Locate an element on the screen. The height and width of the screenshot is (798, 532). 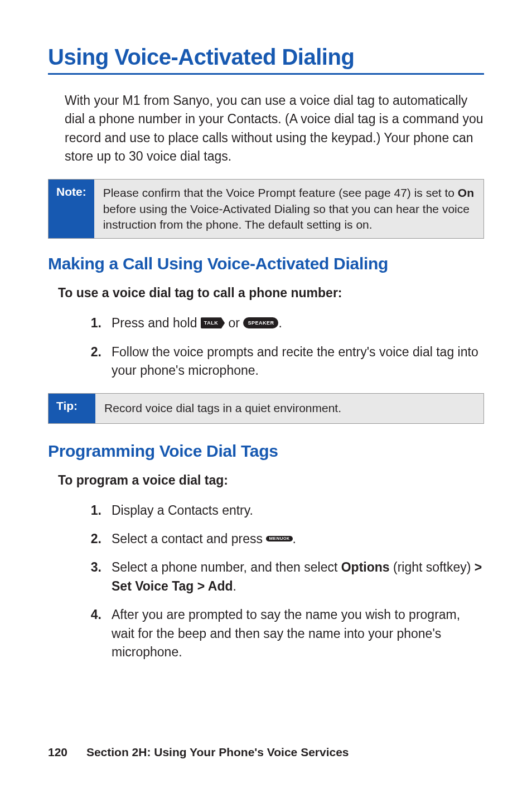
step-text: Display a Contacts entry. is located at coordinates (298, 511).